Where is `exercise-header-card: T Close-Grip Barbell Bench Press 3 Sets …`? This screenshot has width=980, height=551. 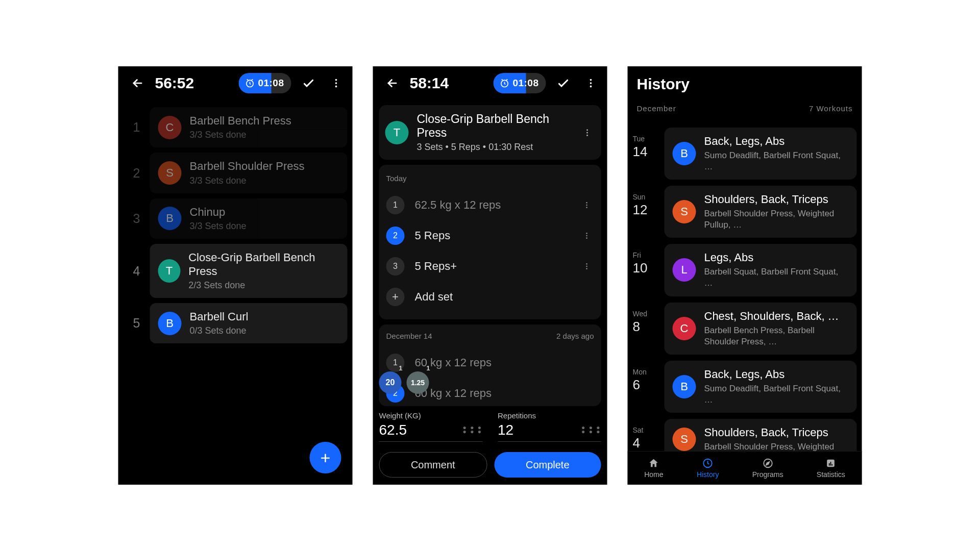
exercise-header-card: T Close-Grip Barbell Bench Press 3 Sets … is located at coordinates (490, 133).